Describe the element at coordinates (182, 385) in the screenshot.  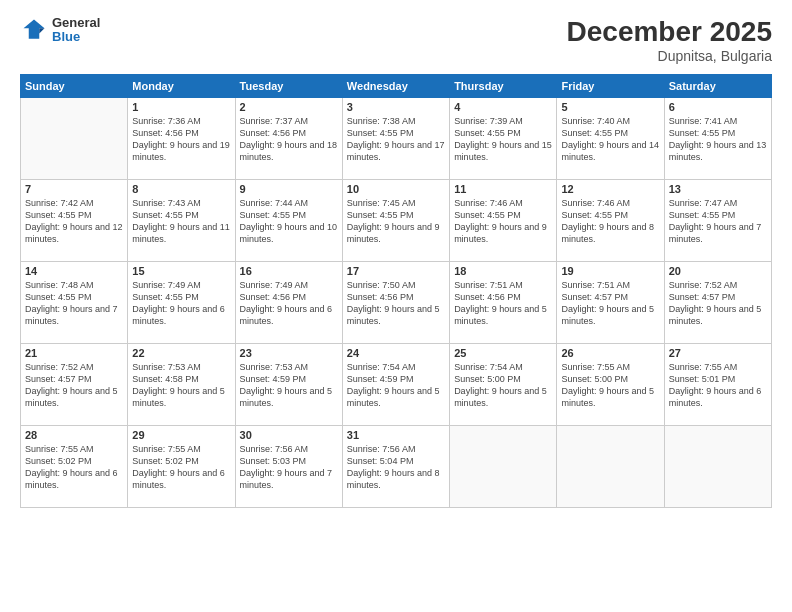
I see `table-row: 22Sunrise: 7:53 AM Sunset: 4:58 PM Dayli…` at that location.